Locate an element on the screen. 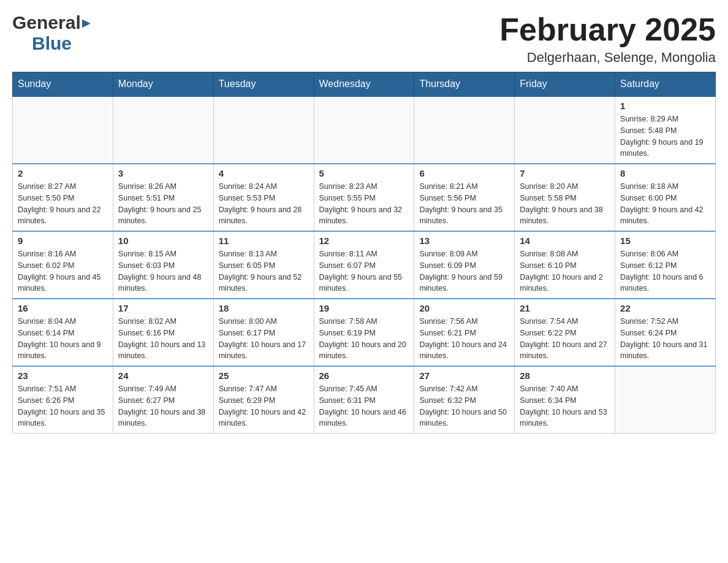  day-info: Sunrise: 8:02 AMSunset: 6:16 PMDaylight:… is located at coordinates (163, 339).